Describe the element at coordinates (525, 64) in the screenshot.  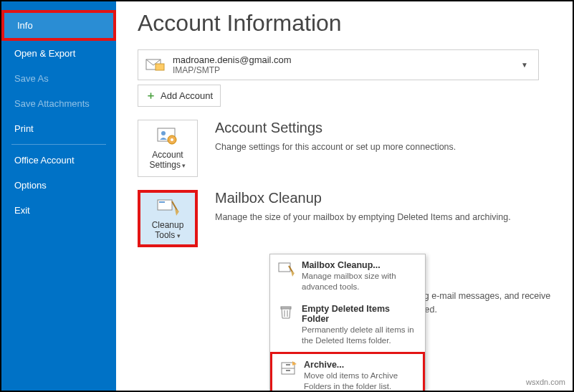
I see `chevron-down-icon: ▼` at that location.